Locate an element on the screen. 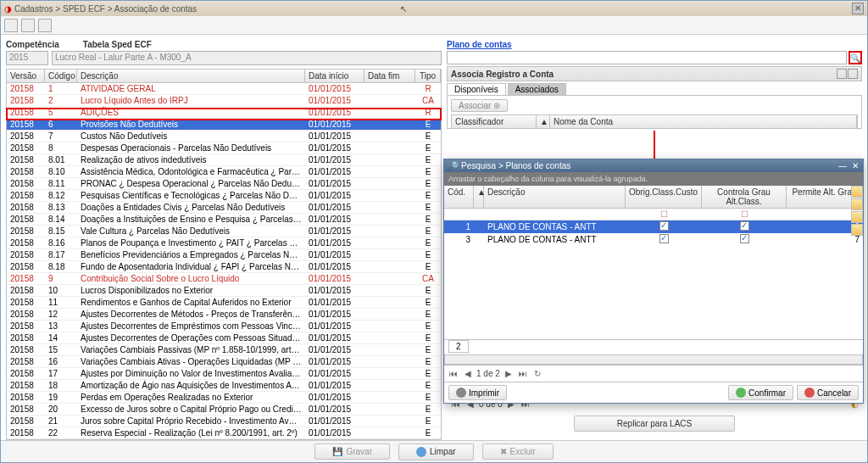  modal-hscroll is located at coordinates (654, 360).